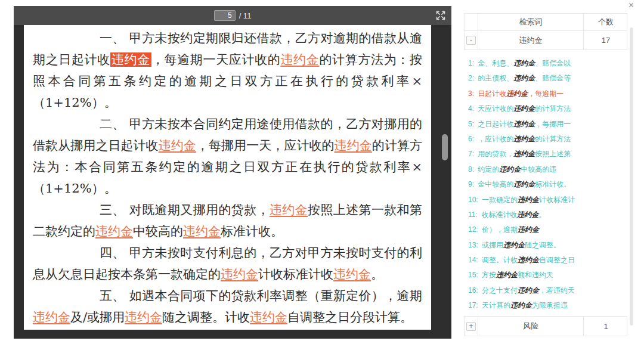 This screenshot has width=644, height=347. Describe the element at coordinates (535, 275) in the screenshot. I see `result-context-post: 额和违约天` at that location.